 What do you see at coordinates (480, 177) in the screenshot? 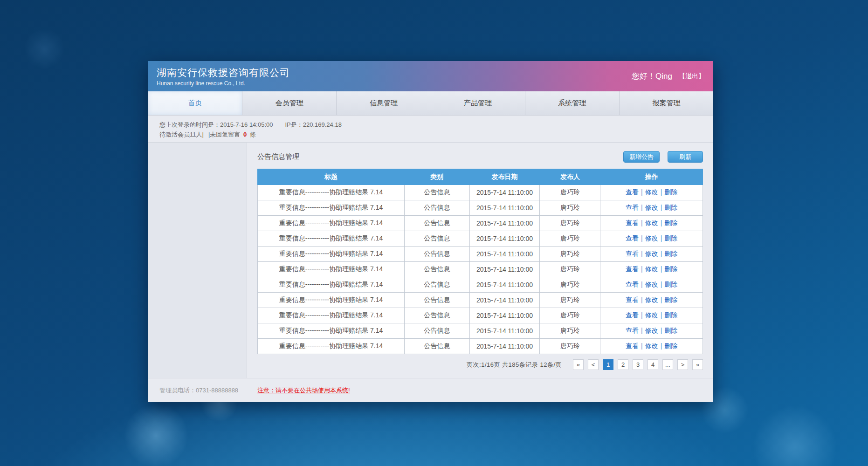
I see `table-header-row: 标题类别发布日期发布人操作` at bounding box center [480, 177].